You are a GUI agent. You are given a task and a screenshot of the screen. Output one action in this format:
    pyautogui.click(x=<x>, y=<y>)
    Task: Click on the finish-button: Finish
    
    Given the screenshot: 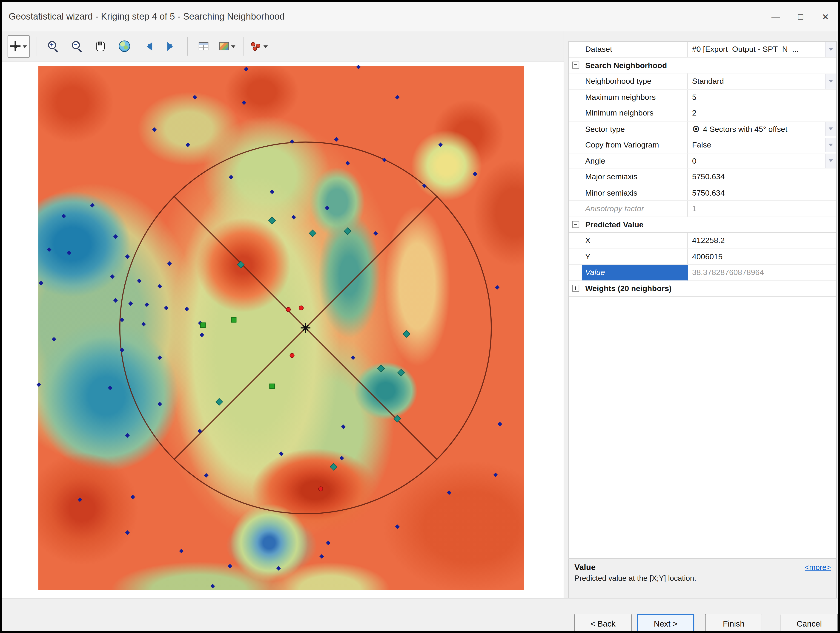 What is the action you would take?
    pyautogui.click(x=734, y=623)
    